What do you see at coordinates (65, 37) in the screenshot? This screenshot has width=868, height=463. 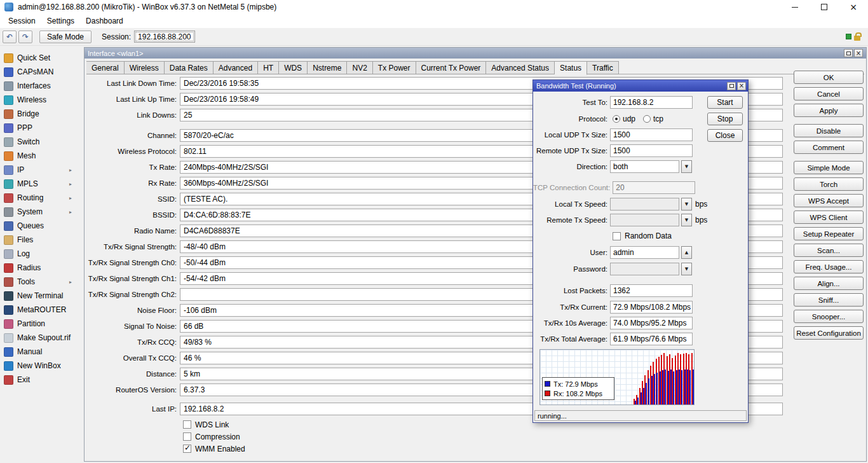 I see `safe-mode-button: Safe Mode` at bounding box center [65, 37].